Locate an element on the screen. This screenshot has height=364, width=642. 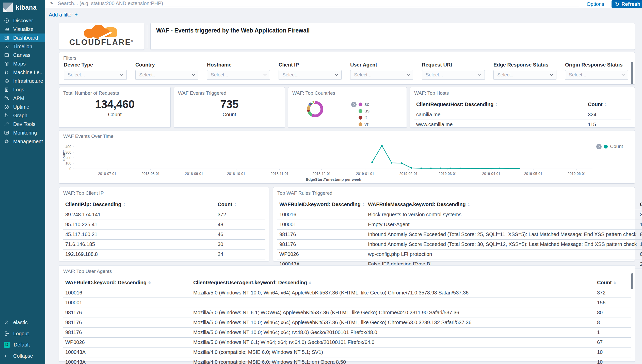
panel-title: WAF: Top Hosts is located at coordinates (431, 93).